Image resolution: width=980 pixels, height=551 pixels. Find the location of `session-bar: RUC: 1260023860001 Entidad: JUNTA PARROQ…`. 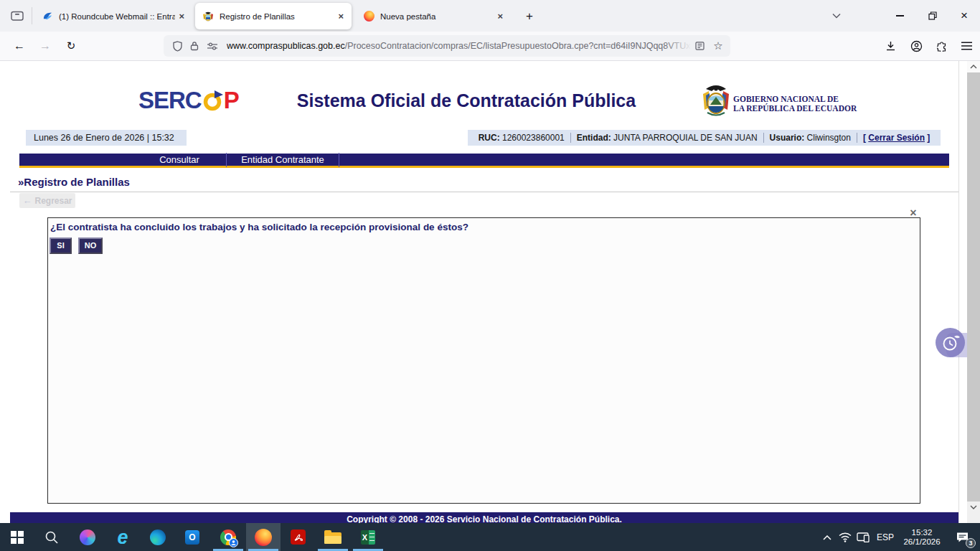

session-bar: RUC: 1260023860001 Entidad: JUNTA PARROQ… is located at coordinates (705, 138).